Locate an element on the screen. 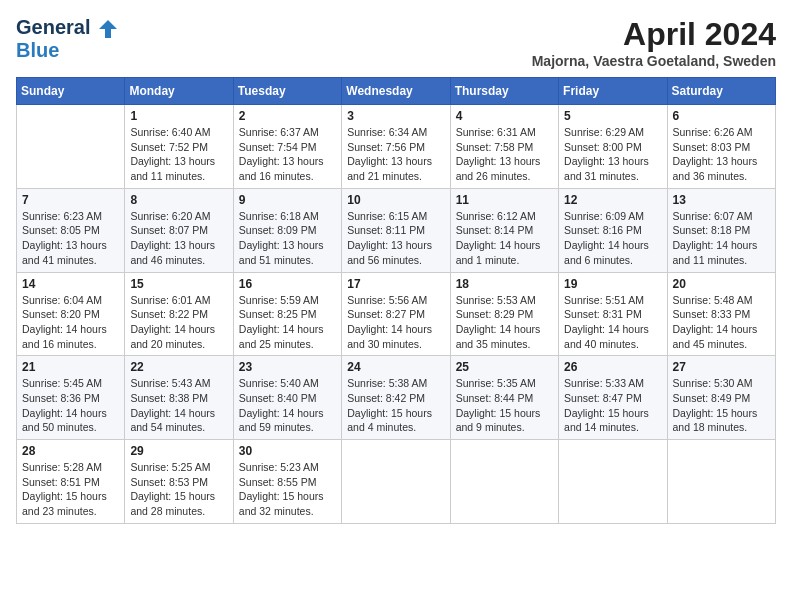  day-info: Sunrise: 5:40 AMSunset: 8:40 PMDaylight:… is located at coordinates (282, 405).